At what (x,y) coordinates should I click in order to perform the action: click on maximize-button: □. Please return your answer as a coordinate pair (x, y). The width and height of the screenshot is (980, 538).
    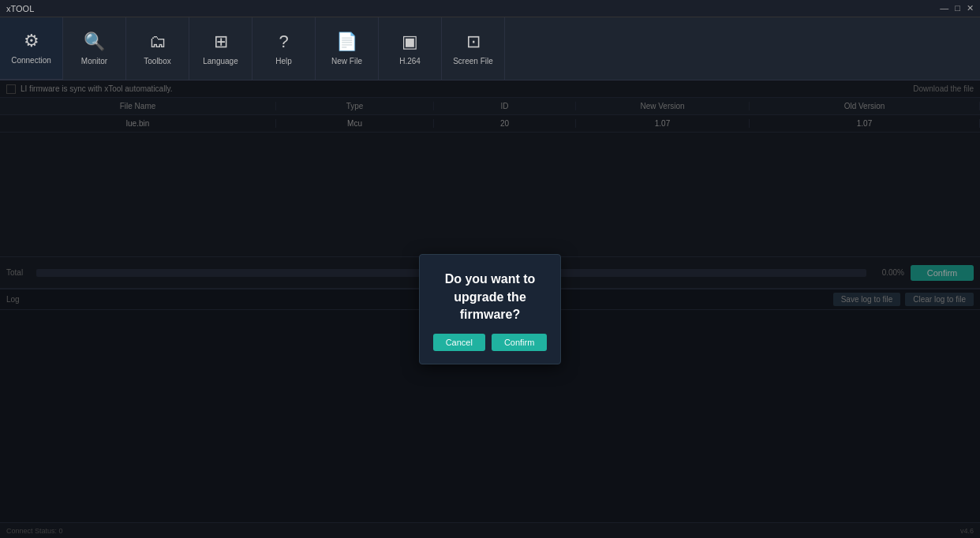
    Looking at the image, I should click on (958, 8).